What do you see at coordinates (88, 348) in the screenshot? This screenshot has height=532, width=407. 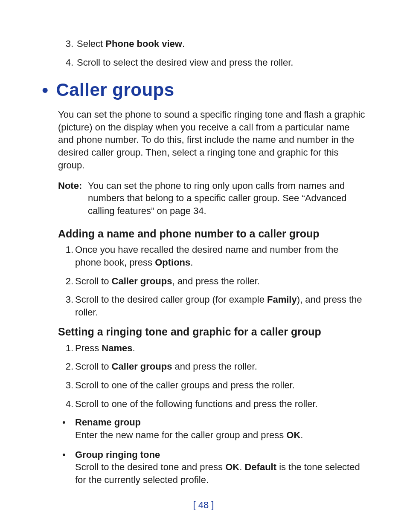 I see `text: Press` at bounding box center [88, 348].